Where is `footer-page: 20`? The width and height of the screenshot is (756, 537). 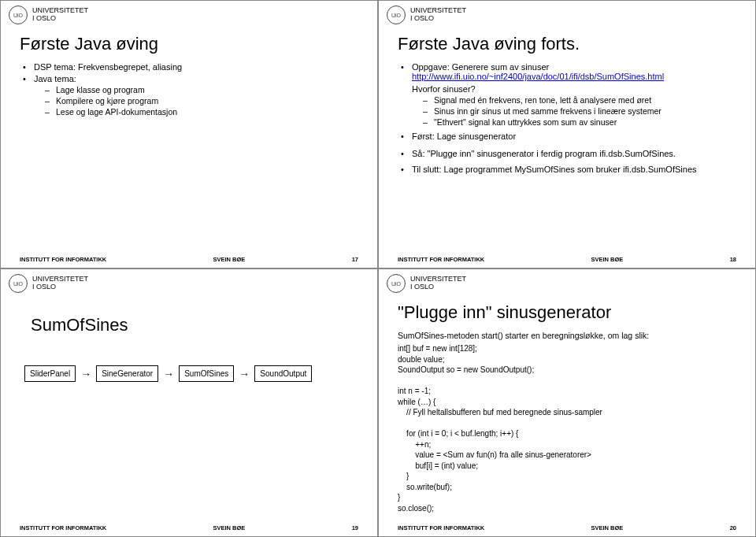 footer-page: 20 is located at coordinates (733, 528).